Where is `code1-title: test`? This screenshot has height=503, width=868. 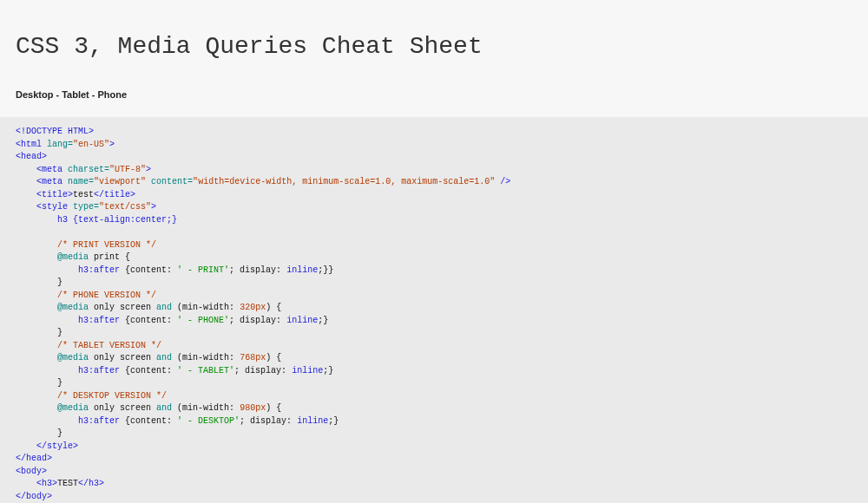 code1-title: test is located at coordinates (83, 194).